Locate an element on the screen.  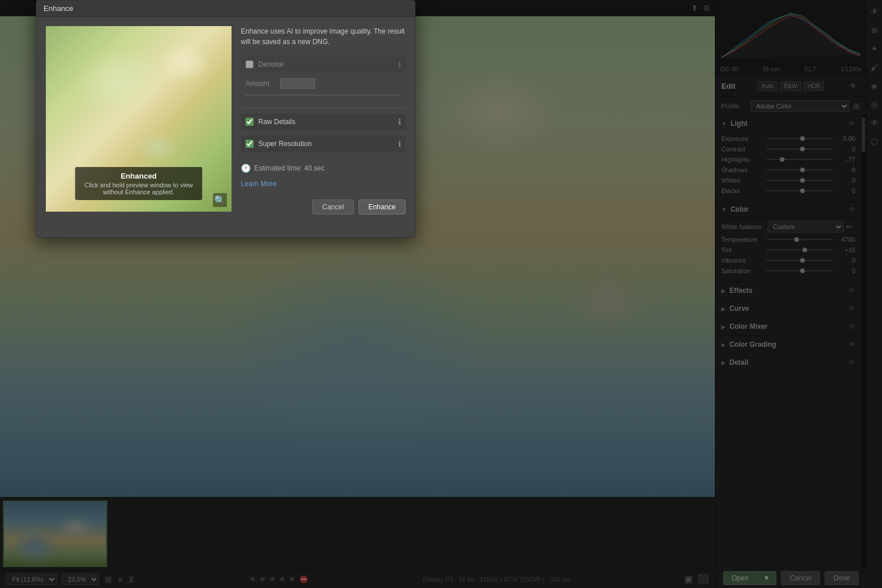
amount-input is located at coordinates (298, 84).